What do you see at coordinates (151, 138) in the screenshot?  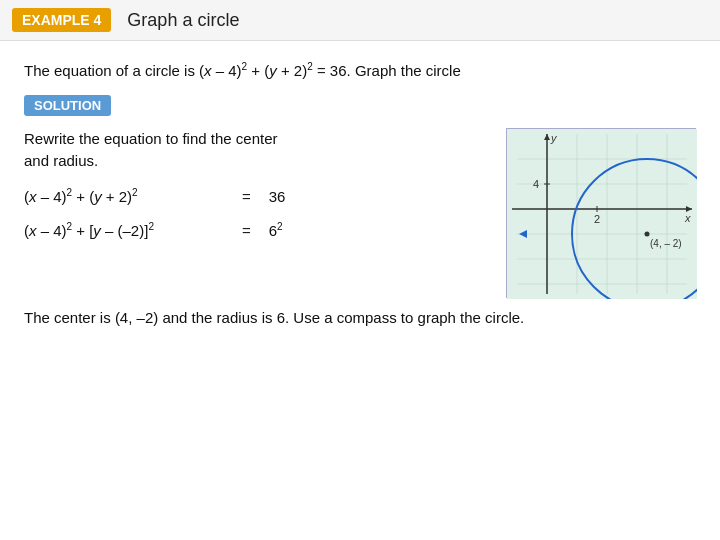 I see `rewrite-line1: Rewrite the equation to find the center` at bounding box center [151, 138].